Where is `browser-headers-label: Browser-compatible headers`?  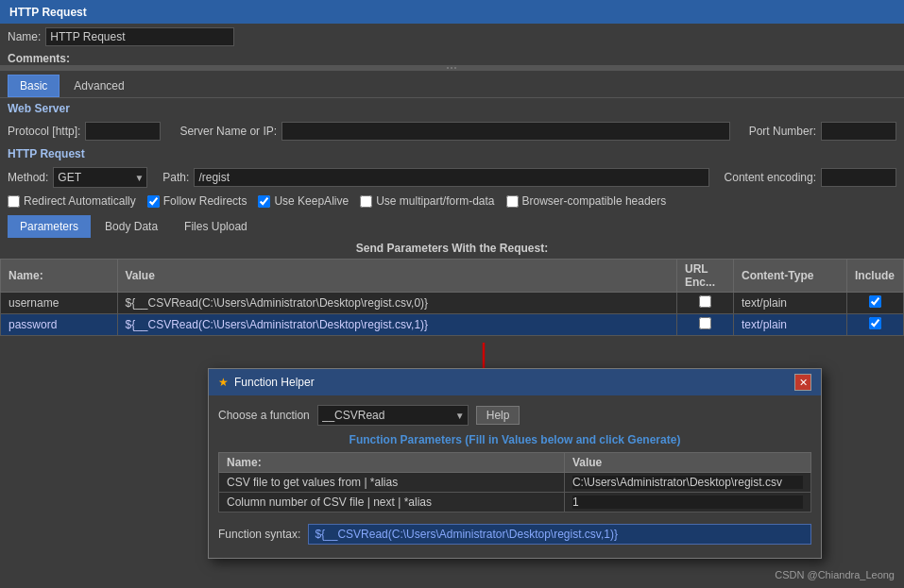
browser-headers-label: Browser-compatible headers is located at coordinates (595, 201).